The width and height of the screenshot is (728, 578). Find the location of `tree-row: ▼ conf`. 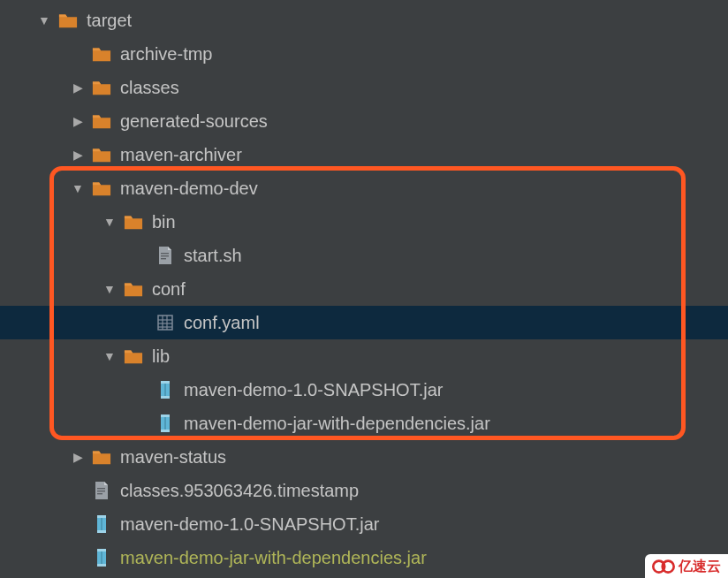

tree-row: ▼ conf is located at coordinates (364, 289).